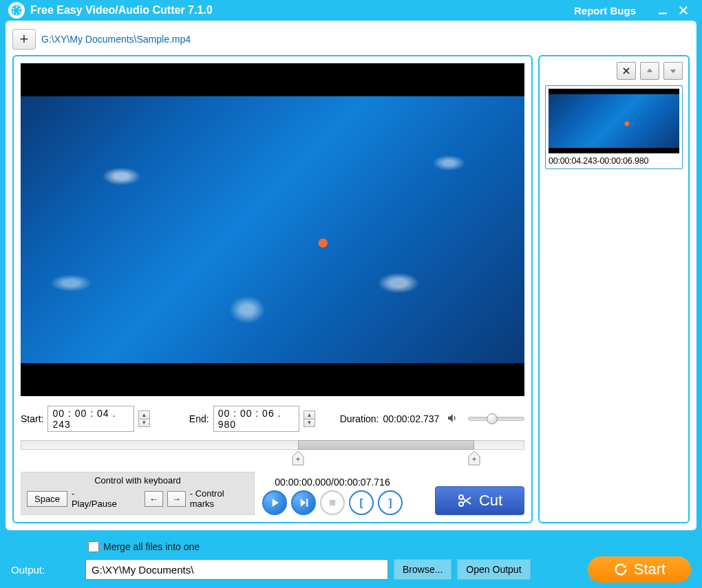 This screenshot has height=588, width=702. Describe the element at coordinates (452, 420) in the screenshot. I see `volume-icon` at that location.